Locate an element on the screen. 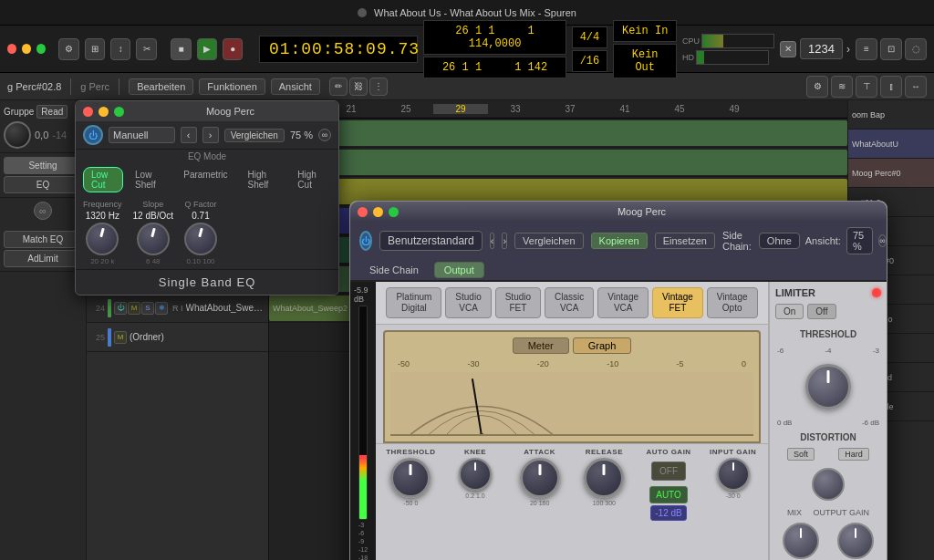 The height and width of the screenshot is (560, 934). comp-power-btn: ⏻ is located at coordinates (366, 241).